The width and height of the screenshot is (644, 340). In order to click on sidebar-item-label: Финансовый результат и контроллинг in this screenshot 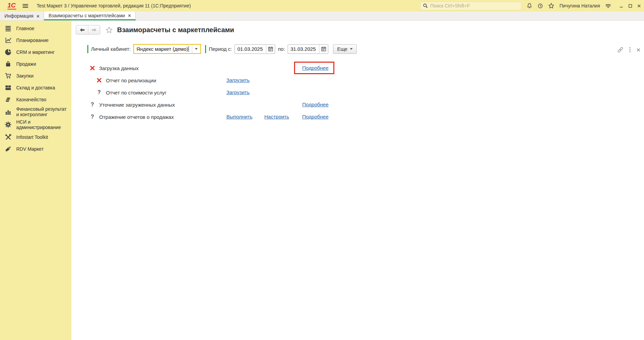, I will do `click(43, 112)`.